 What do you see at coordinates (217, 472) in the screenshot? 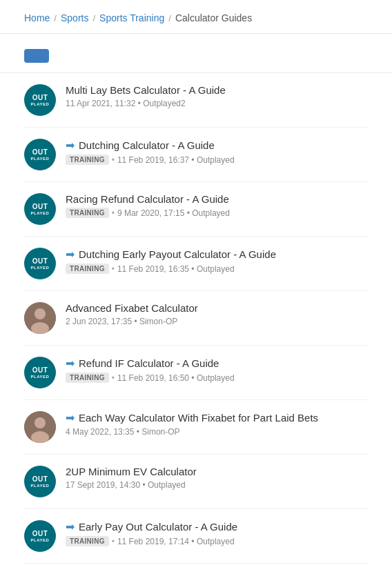
I see `topic-title: 2UP Minimum EV Calculator` at bounding box center [217, 472].